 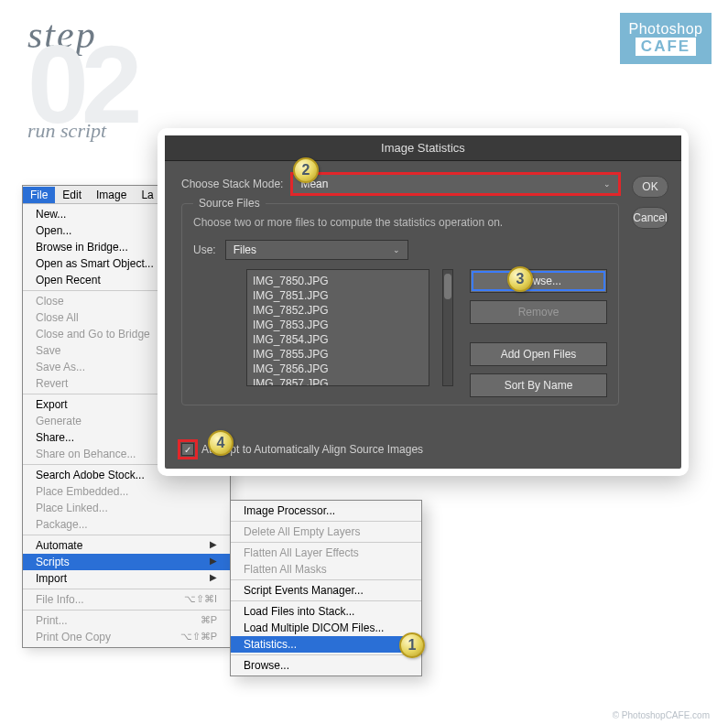 What do you see at coordinates (338, 296) in the screenshot?
I see `file-item: IMG_7851.JPG` at bounding box center [338, 296].